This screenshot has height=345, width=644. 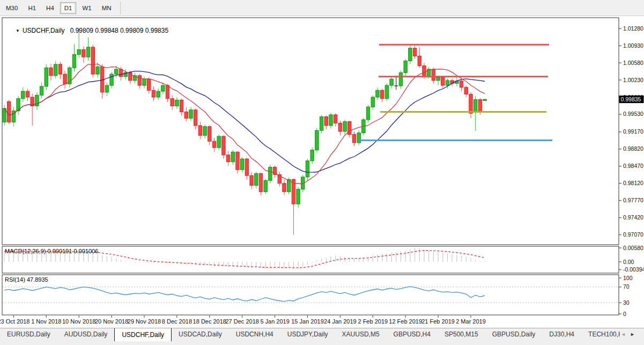 What do you see at coordinates (514, 335) in the screenshot?
I see `chart-tab-gbpusd-daily: GBPUSD,Daily` at bounding box center [514, 335].